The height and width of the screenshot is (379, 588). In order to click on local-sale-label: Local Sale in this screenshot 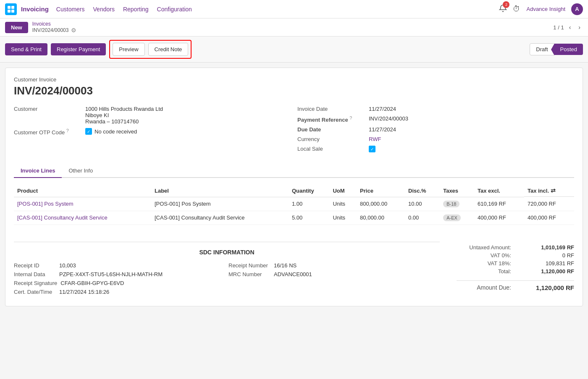, I will do `click(333, 149)`.